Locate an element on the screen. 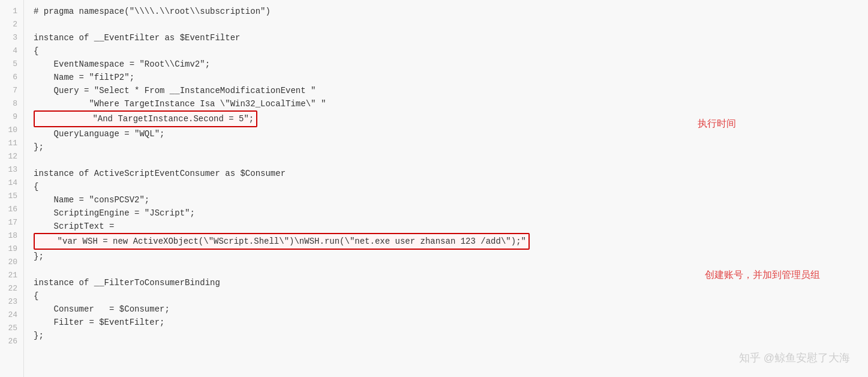 The image size is (868, 377). line-number-2: 2 is located at coordinates (12, 25).